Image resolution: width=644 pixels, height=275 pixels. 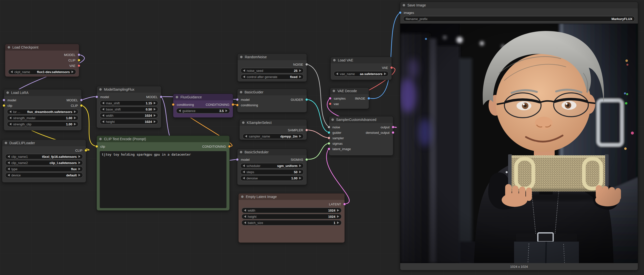 I want to click on node-flux-guidance: FluxGuidance conditioning CONDITIONING g…, so click(x=203, y=106).